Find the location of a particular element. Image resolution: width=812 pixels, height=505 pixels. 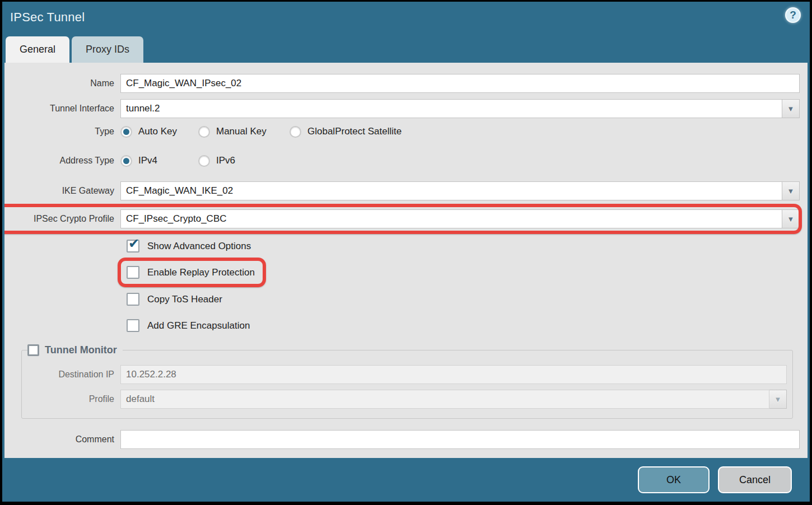

tab-proxy-ids-label: Proxy IDs is located at coordinates (108, 49).